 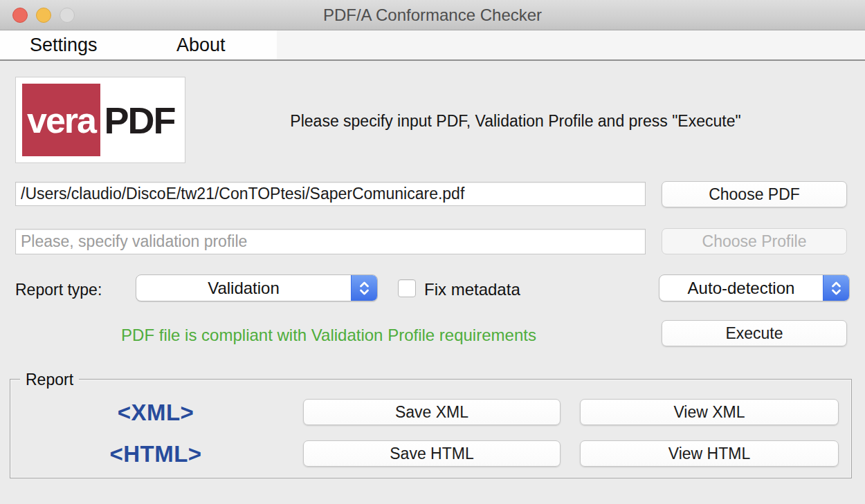 What do you see at coordinates (432, 454) in the screenshot?
I see `save-html-button: Save HTML` at bounding box center [432, 454].